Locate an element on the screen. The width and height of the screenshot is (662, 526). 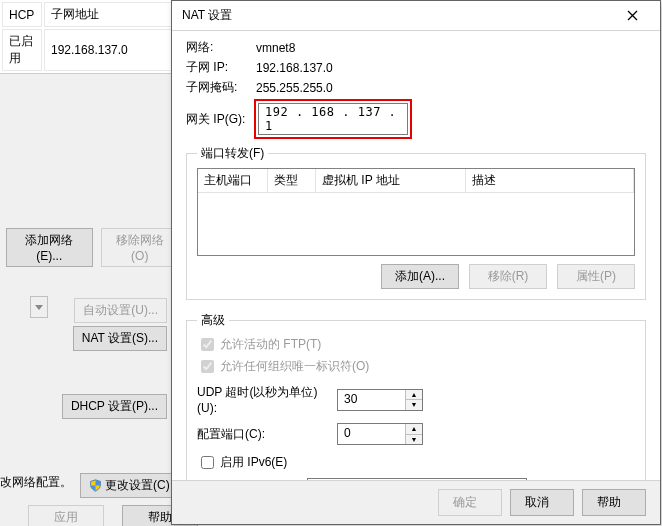
port-forward-remove-button: 移除(R) is located at coordinates (508, 276).